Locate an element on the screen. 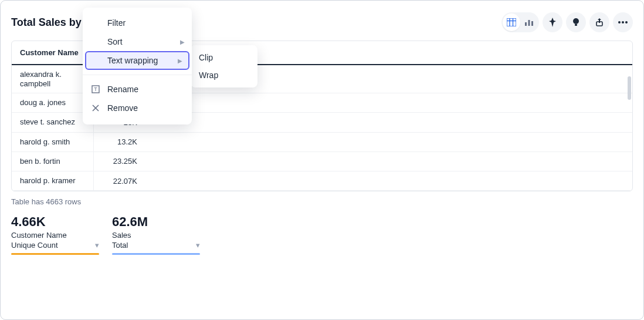 Image resolution: width=644 pixels, height=320 pixels. cell-customer-name: ben b. fortin is located at coordinates (53, 161).